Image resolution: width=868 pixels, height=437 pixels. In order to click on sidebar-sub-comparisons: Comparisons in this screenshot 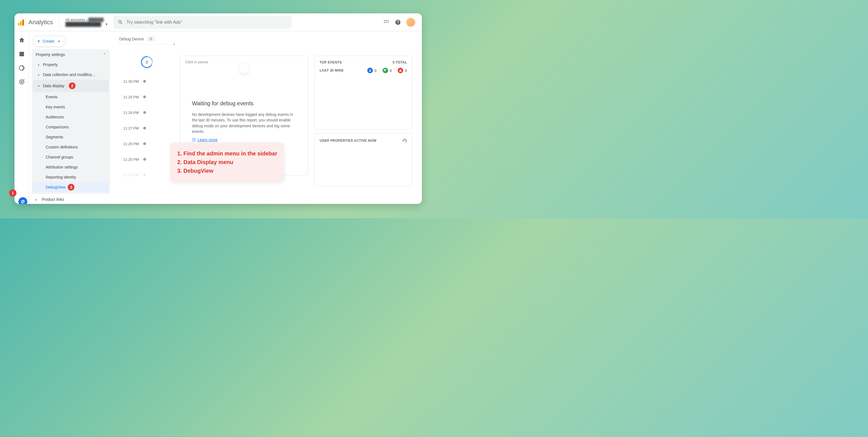, I will do `click(71, 127)`.